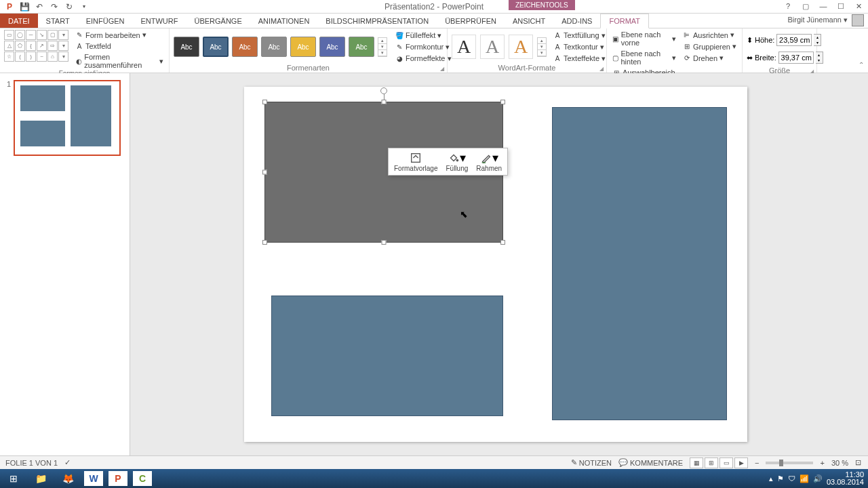 The image size is (868, 488). Describe the element at coordinates (625, 21) in the screenshot. I see `tab-format: FORMAT` at that location.